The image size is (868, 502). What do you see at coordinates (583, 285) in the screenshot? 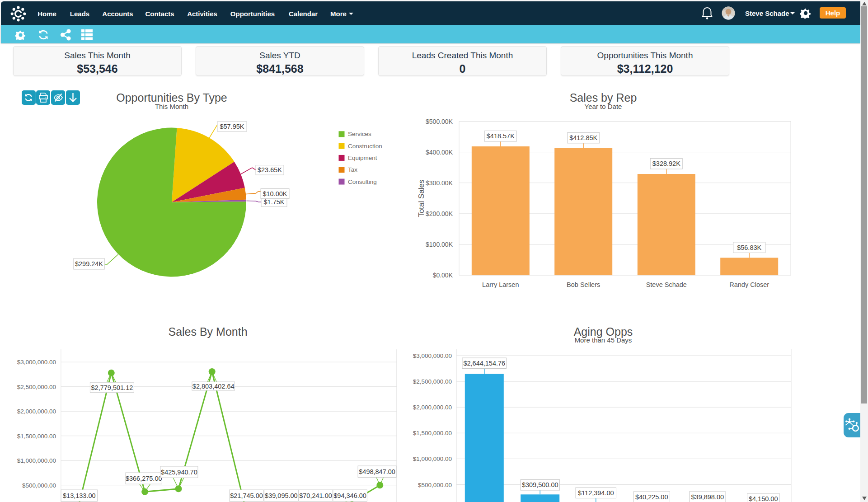
I see `svg-text: Bob Sellers` at bounding box center [583, 285].